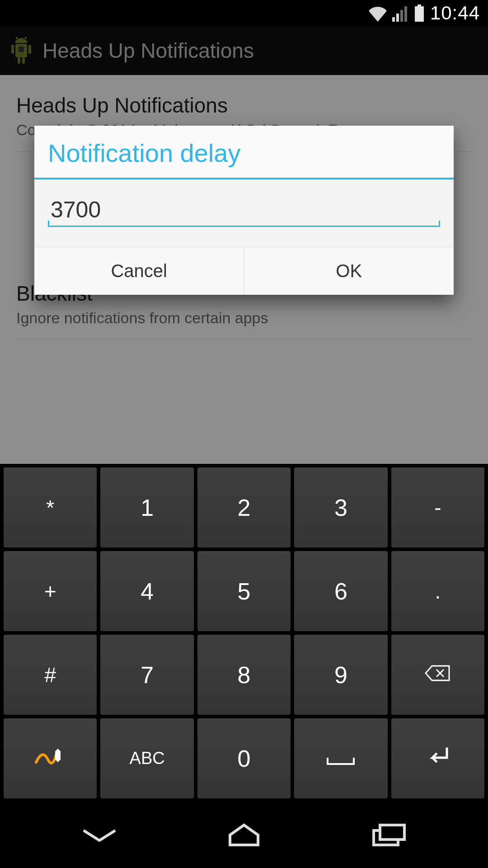 The height and width of the screenshot is (868, 488). What do you see at coordinates (389, 835) in the screenshot?
I see `nav-recents-button` at bounding box center [389, 835].